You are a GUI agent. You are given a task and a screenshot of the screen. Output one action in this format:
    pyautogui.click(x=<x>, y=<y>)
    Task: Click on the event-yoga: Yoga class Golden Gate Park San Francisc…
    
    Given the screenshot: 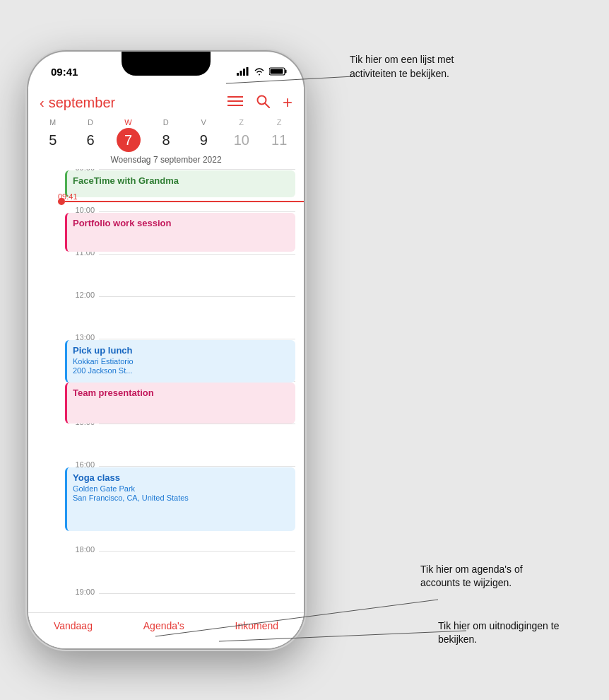 What is the action you would take?
    pyautogui.click(x=180, y=499)
    